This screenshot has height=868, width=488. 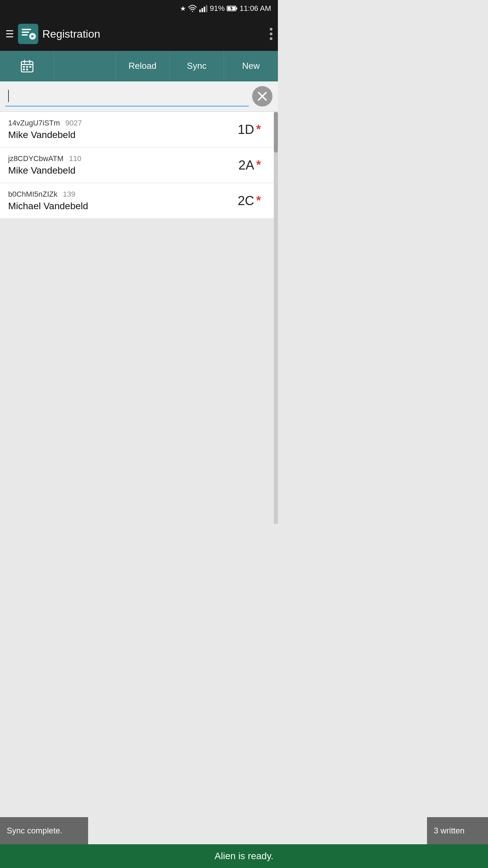 What do you see at coordinates (123, 201) in the screenshot?
I see `reg-info-3: b0ChMI5nZIZk 139 Michael Vandebeld` at bounding box center [123, 201].